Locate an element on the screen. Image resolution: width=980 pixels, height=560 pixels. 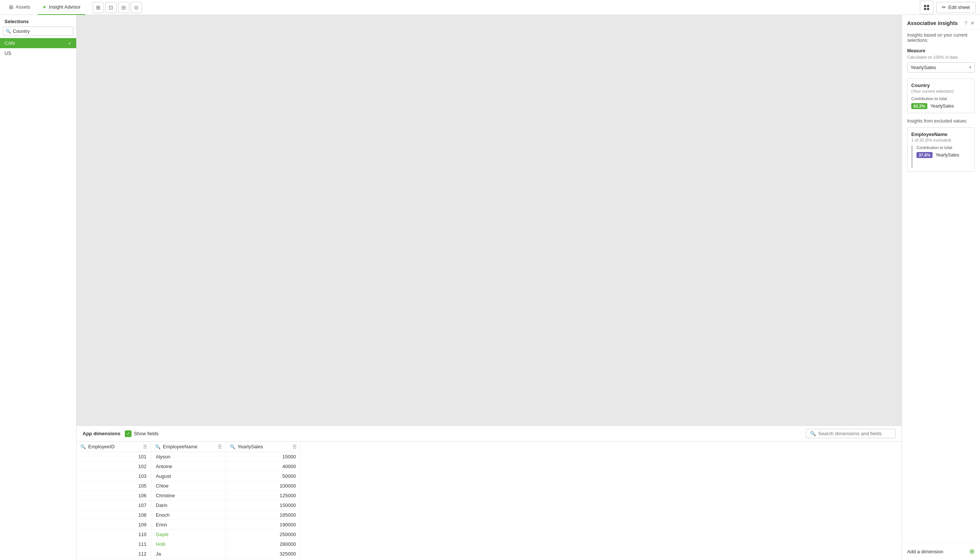
insights-from-label: Insights from excluded values: is located at coordinates (941, 120).